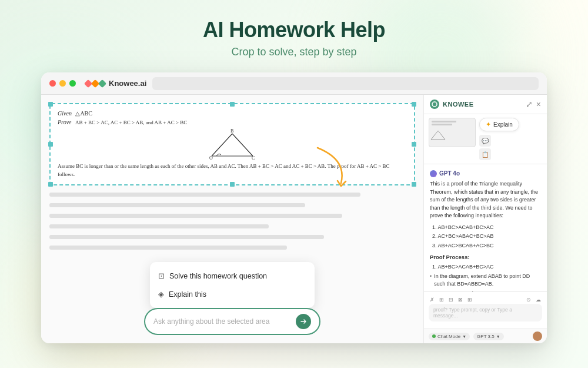  I want to click on input-placeholder-text: Ask anything about the selected area, so click(225, 321).